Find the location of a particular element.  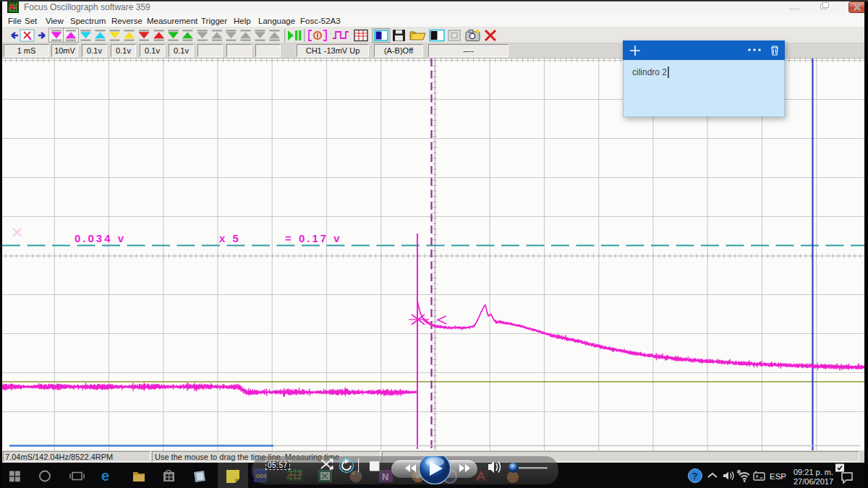

svg-text: 09:21 p. m. is located at coordinates (813, 472).